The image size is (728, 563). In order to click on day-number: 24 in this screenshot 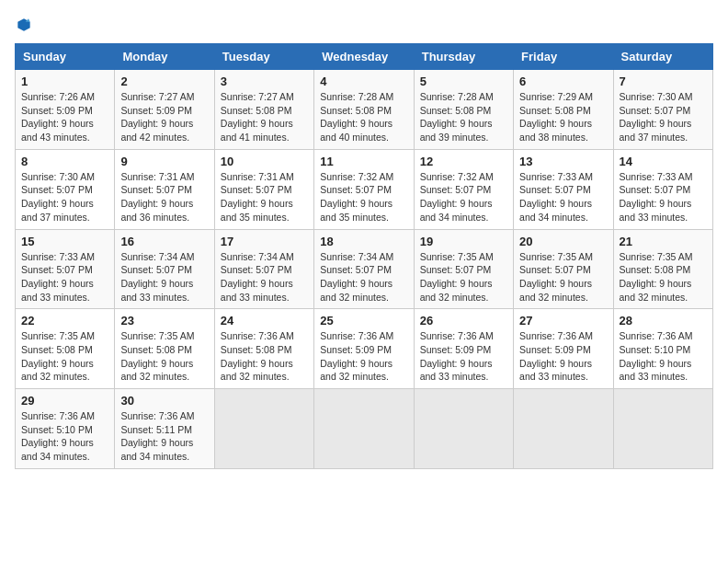, I will do `click(265, 320)`.